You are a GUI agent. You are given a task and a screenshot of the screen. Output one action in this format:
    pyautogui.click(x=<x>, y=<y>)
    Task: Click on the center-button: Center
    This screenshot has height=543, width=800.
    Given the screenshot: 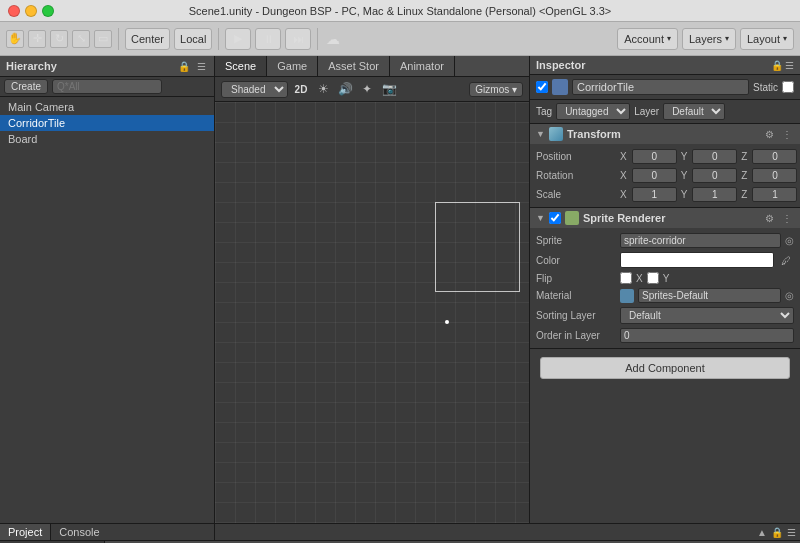 What is the action you would take?
    pyautogui.click(x=148, y=39)
    